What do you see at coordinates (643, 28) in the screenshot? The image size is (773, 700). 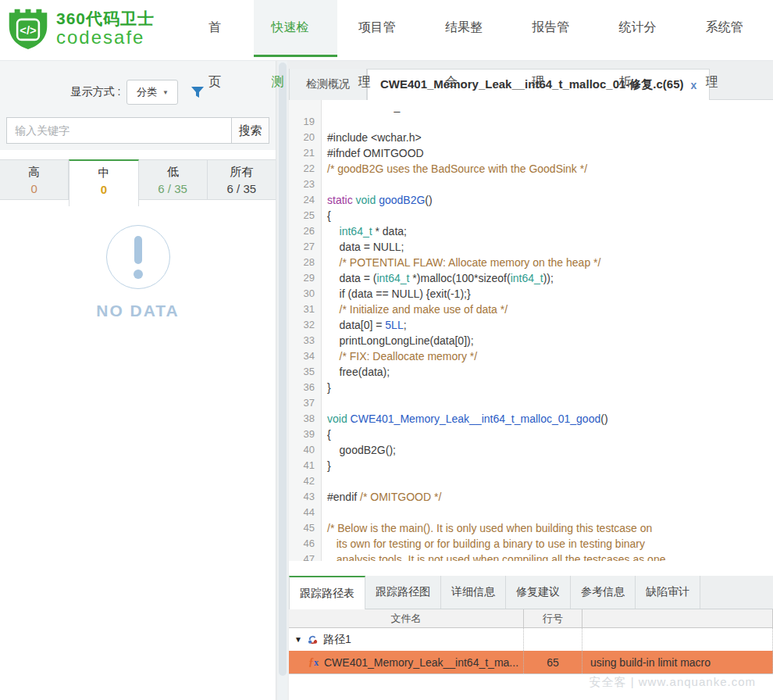 I see `nav-item-6: 统计分析` at bounding box center [643, 28].